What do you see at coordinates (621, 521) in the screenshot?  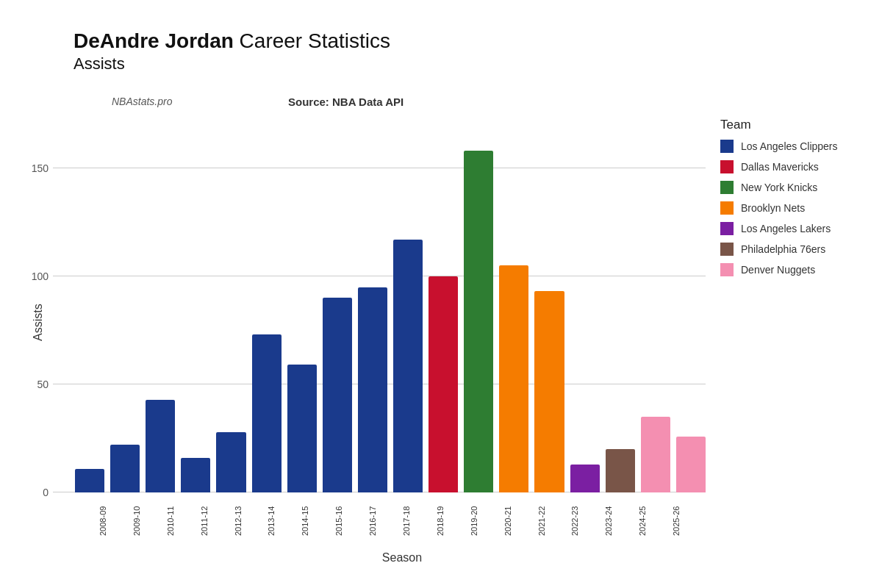 I see `x-label: 2023-24` at bounding box center [621, 521].